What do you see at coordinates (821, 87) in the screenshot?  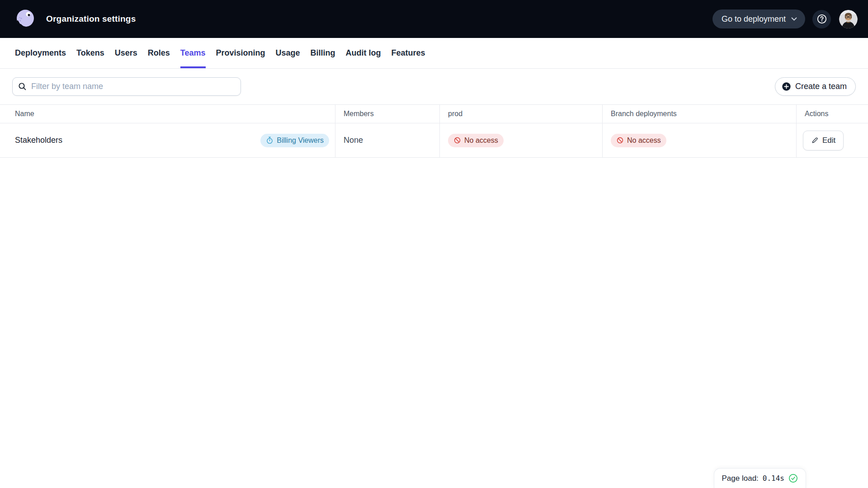 I see `create-team-label: Create a team` at bounding box center [821, 87].